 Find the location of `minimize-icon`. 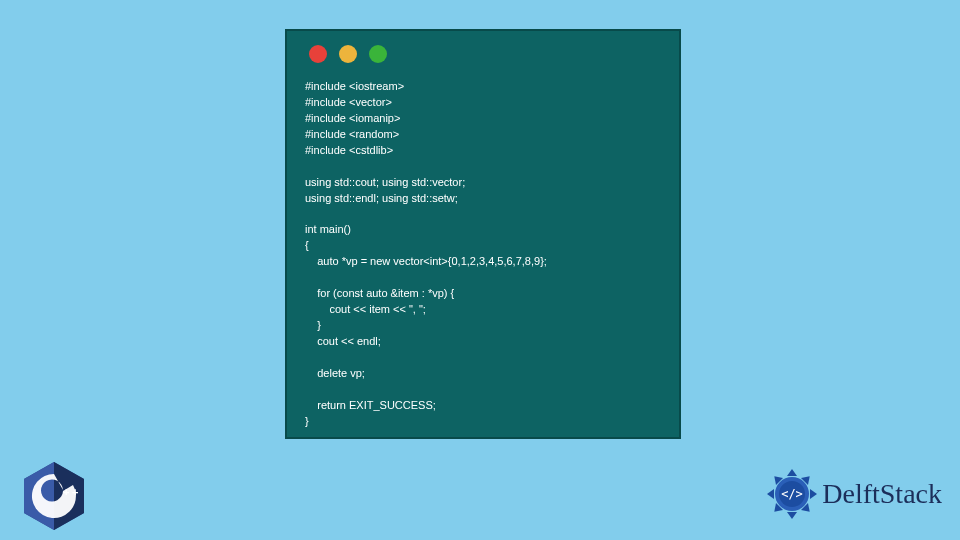

minimize-icon is located at coordinates (348, 54).